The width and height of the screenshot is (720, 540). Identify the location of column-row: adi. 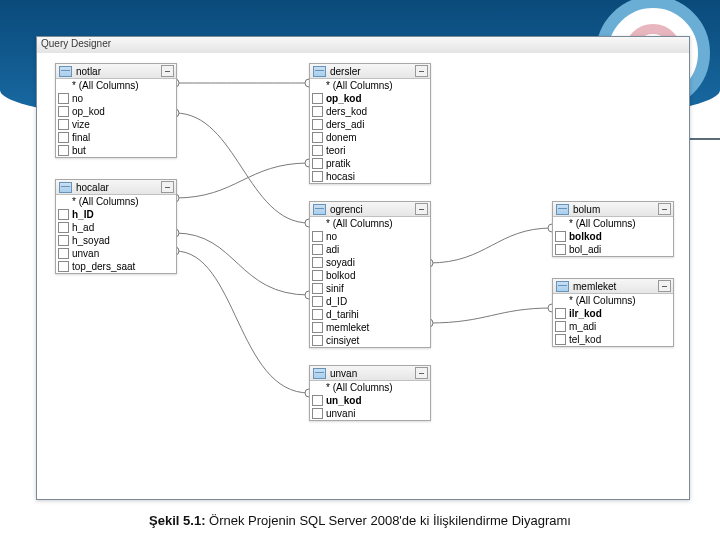
(370, 250).